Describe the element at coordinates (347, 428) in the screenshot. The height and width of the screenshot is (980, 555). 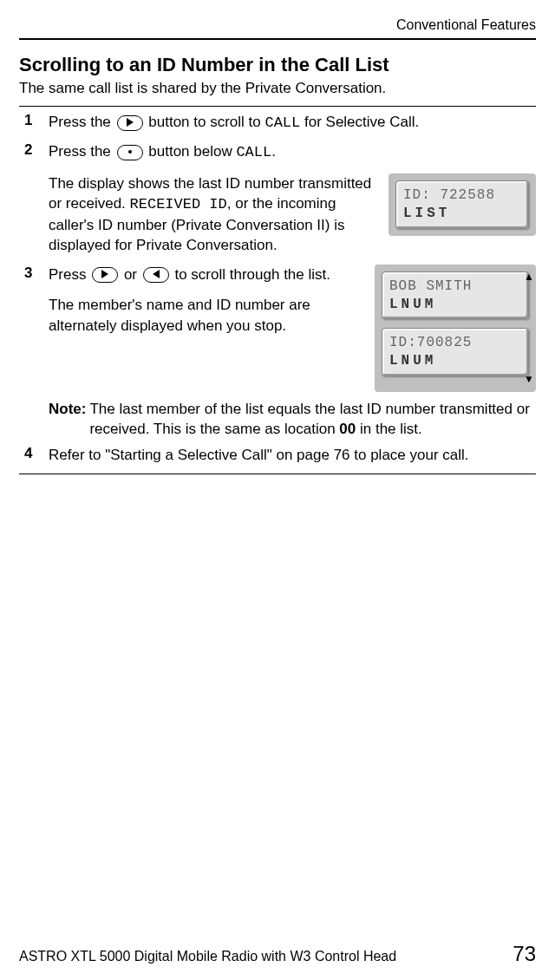
I see `note-bold: 00` at that location.